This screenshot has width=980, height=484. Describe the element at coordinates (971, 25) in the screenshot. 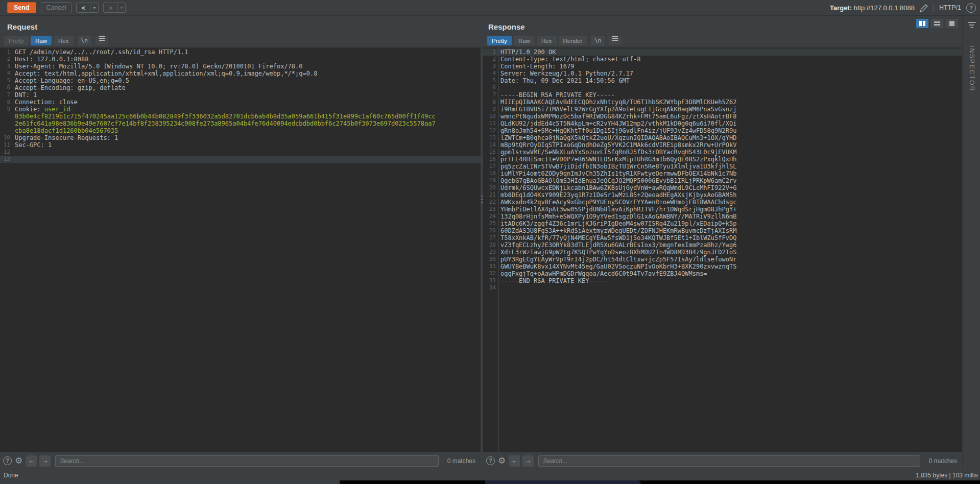

I see `inspector-filter-icon` at that location.